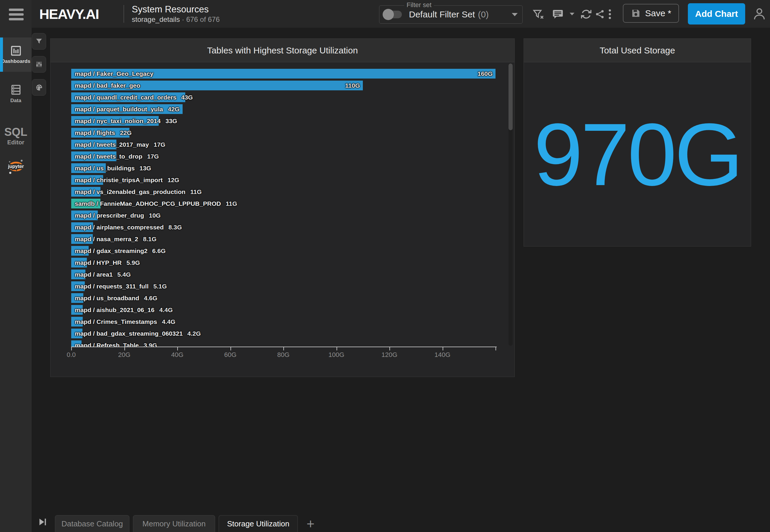 The height and width of the screenshot is (532, 770). I want to click on funnel-icon, so click(39, 41).